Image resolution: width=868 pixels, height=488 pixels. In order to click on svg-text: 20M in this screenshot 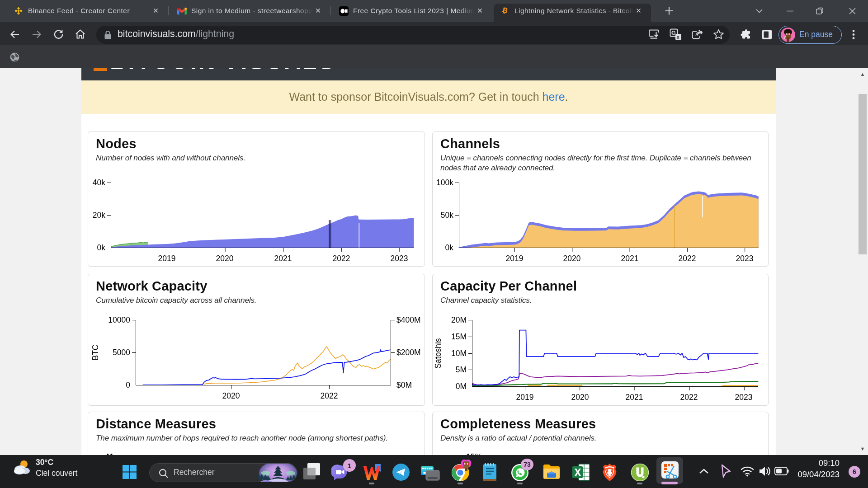, I will do `click(459, 320)`.